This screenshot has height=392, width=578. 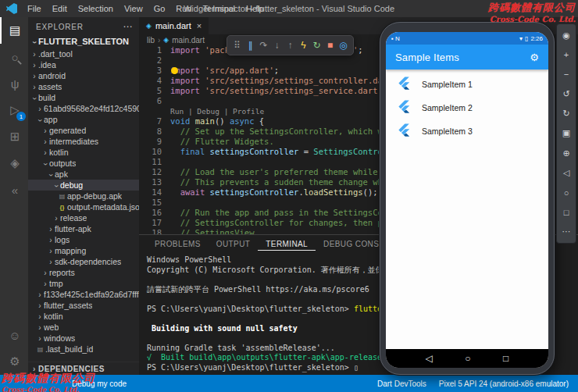 What do you see at coordinates (84, 283) in the screenshot?
I see `tree-item-tmp: ›tmp` at bounding box center [84, 283].